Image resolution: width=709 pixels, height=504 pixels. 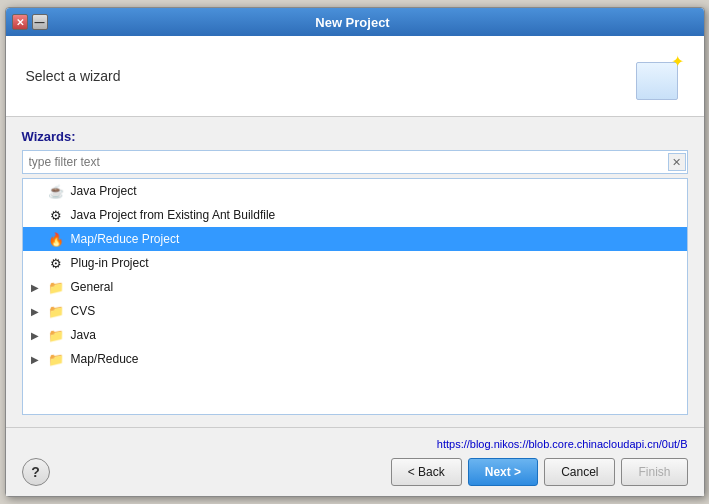 What do you see at coordinates (355, 191) in the screenshot?
I see `tree-item-java-project: ☕ Java Project` at bounding box center [355, 191].